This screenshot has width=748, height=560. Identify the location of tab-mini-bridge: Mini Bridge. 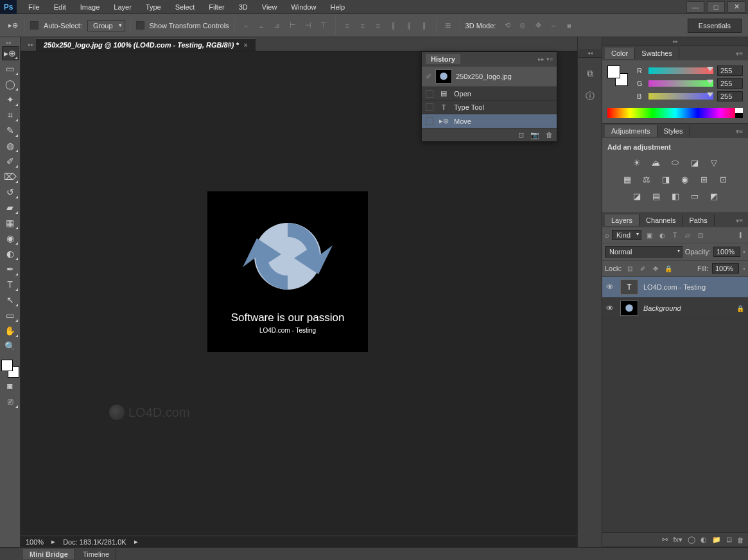
(49, 554).